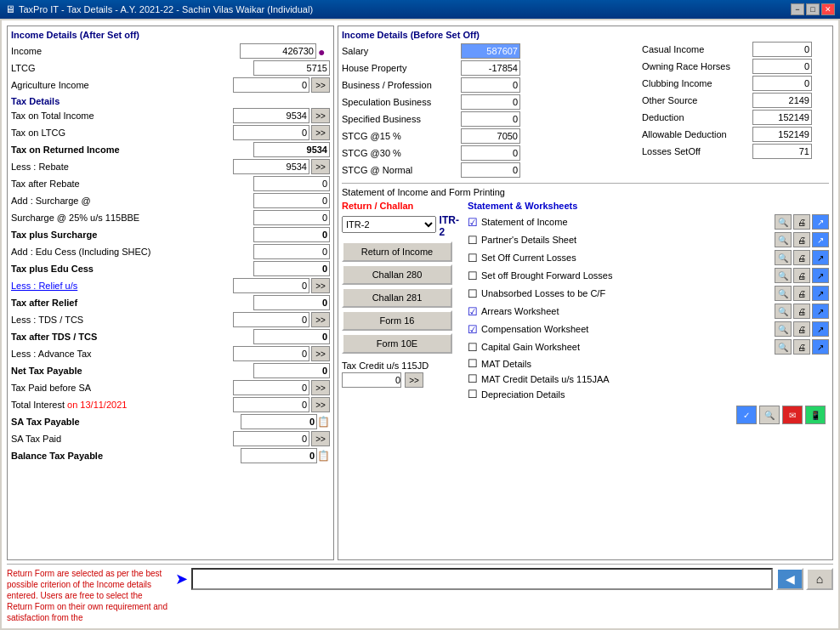 The image size is (840, 630). What do you see at coordinates (182, 579) in the screenshot?
I see `forward-arrow-icon: ➤` at bounding box center [182, 579].